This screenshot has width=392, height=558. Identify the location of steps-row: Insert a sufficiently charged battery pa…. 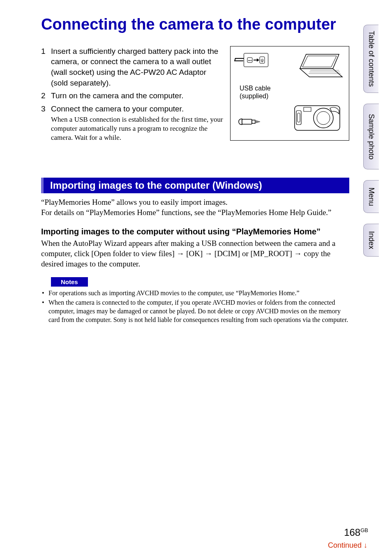
(195, 95).